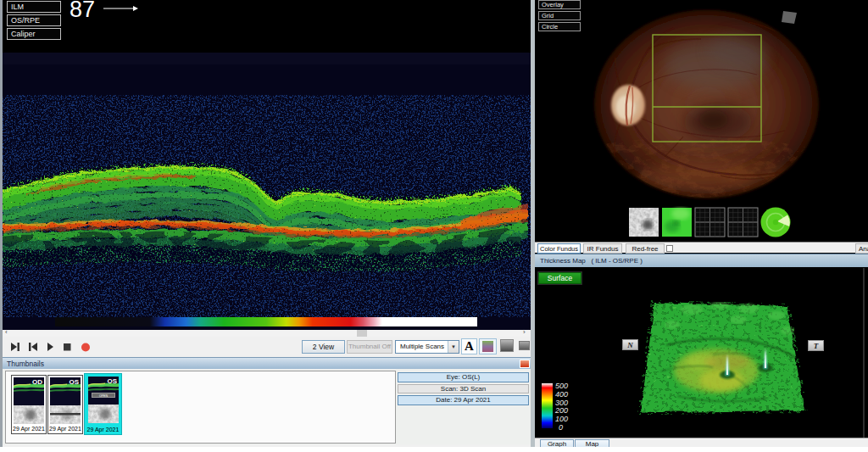 The image size is (868, 452). Describe the element at coordinates (37, 382) in the screenshot. I see `svg-text: OD` at that location.